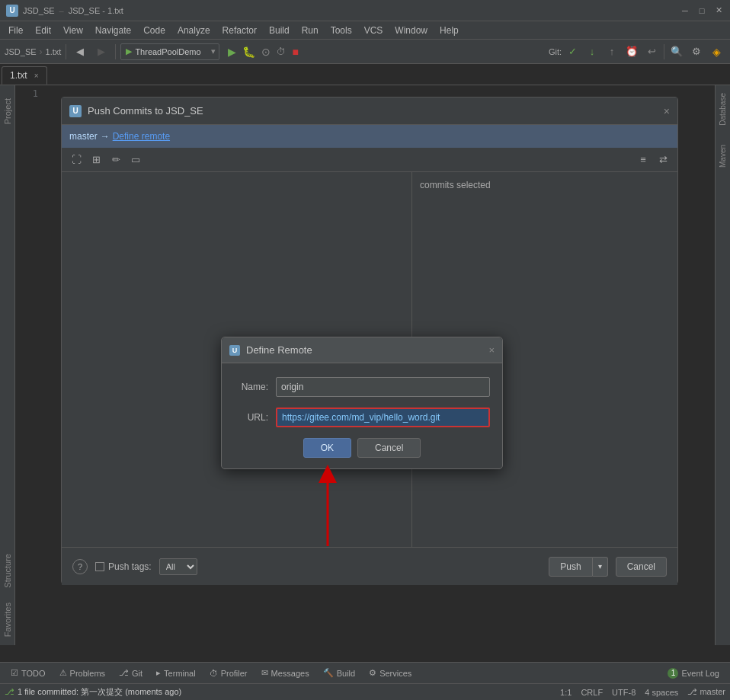  What do you see at coordinates (491, 350) in the screenshot?
I see `define-remote-close-button: ×` at bounding box center [491, 350].